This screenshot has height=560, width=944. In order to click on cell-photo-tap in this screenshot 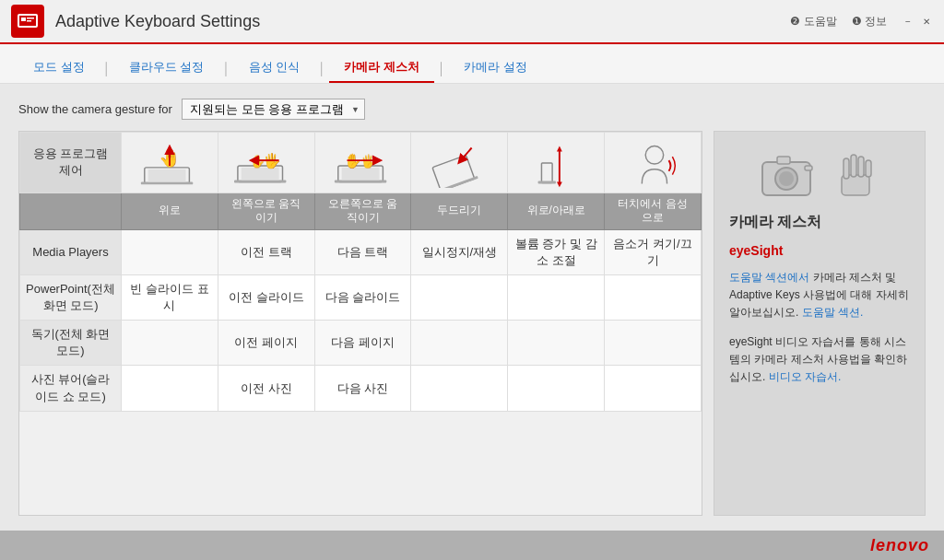, I will do `click(459, 389)`.